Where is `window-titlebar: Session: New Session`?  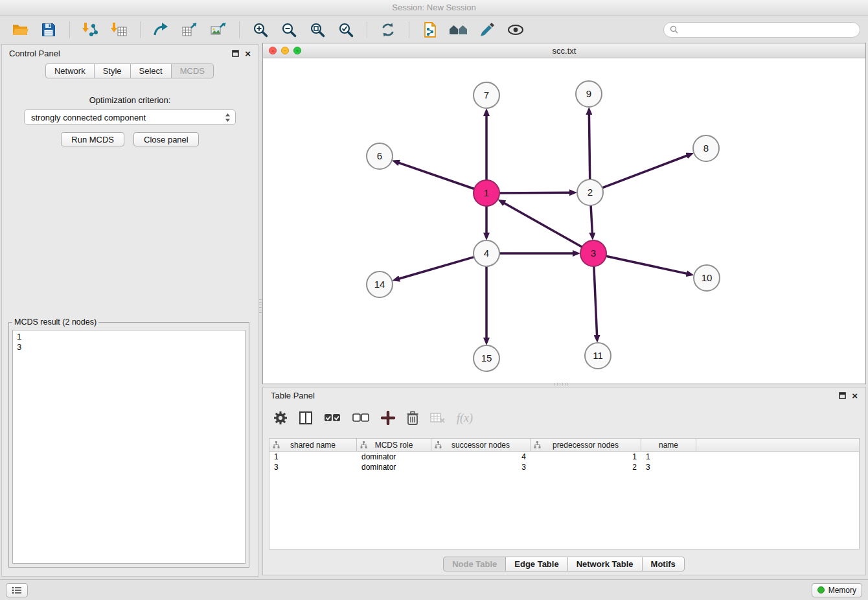 window-titlebar: Session: New Session is located at coordinates (434, 8).